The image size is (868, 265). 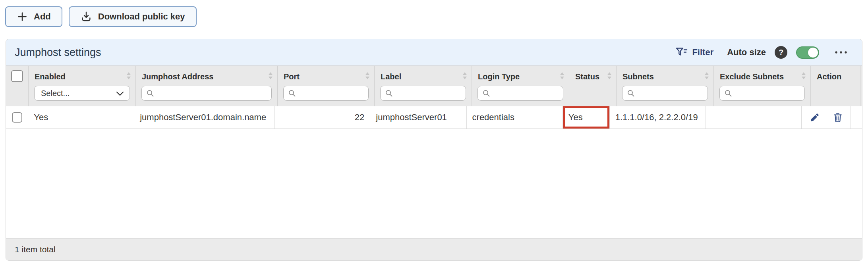 I want to click on help-button: ?, so click(x=781, y=52).